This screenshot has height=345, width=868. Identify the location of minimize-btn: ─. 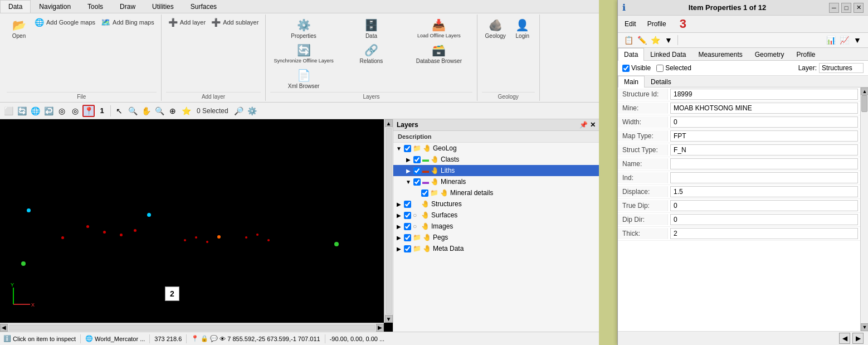
(834, 8).